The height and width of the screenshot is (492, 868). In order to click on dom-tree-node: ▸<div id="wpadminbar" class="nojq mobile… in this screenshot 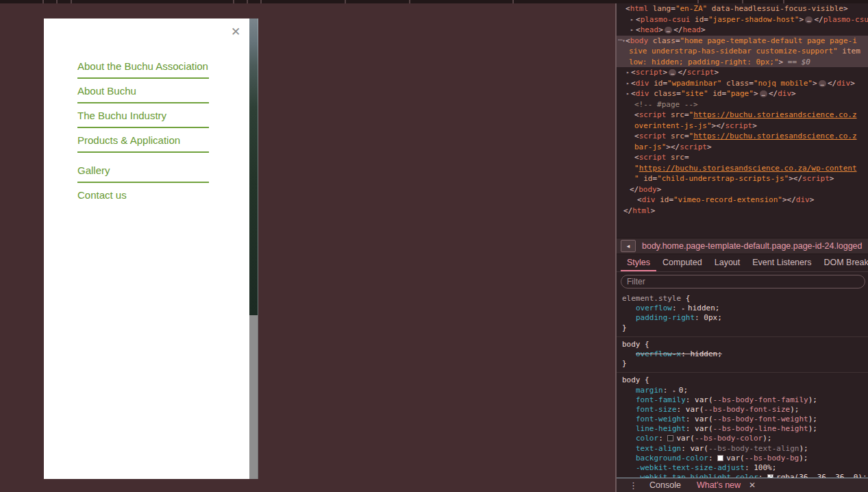, I will do `click(743, 84)`.